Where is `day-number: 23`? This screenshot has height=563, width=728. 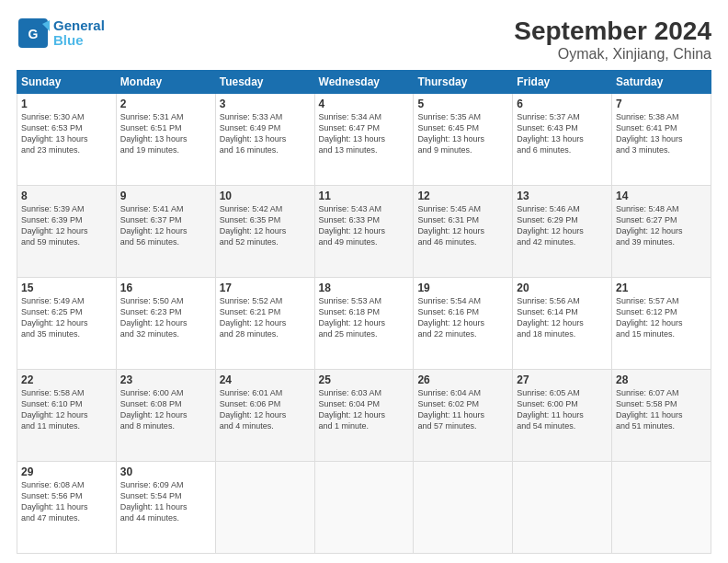
day-number: 23 is located at coordinates (165, 380).